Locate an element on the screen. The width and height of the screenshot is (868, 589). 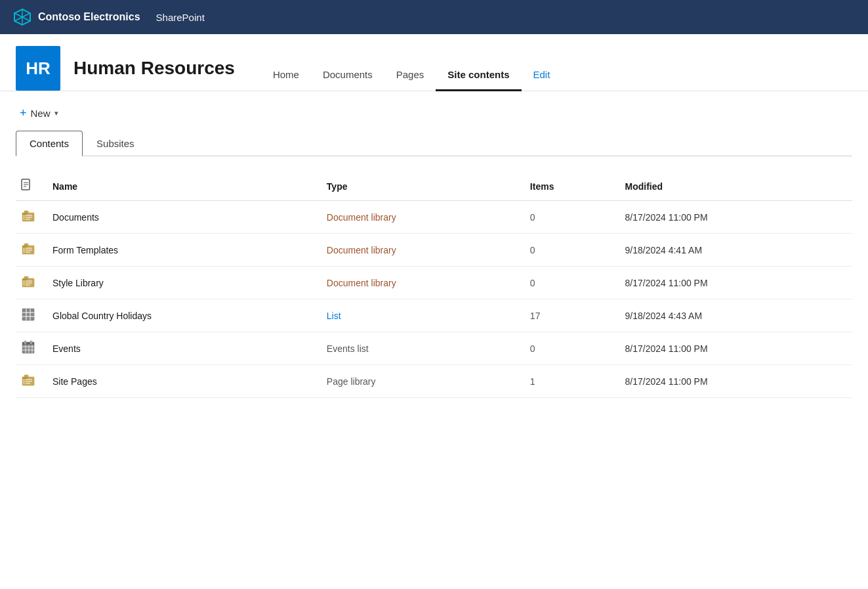
tab-contents: Contents is located at coordinates (49, 143).